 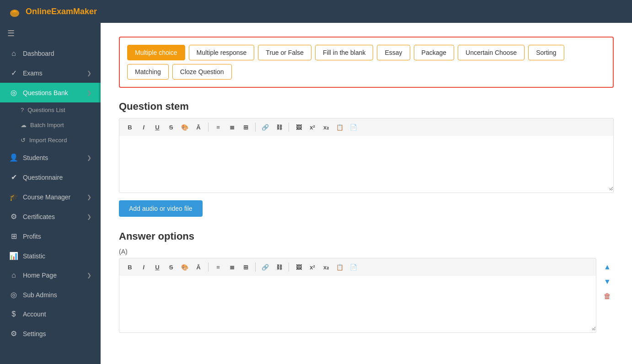 I want to click on chevron-icon-course-manager: ❯, so click(x=89, y=197).